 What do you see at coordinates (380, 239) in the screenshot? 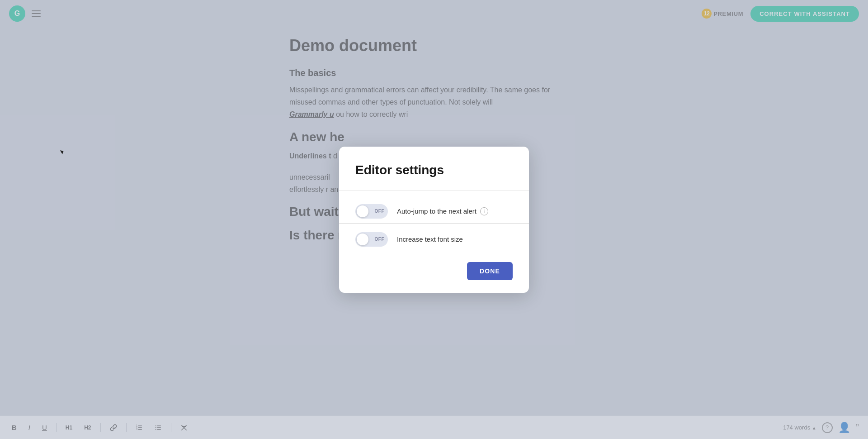
I see `font-size-toggle-label: OFF` at bounding box center [380, 239].